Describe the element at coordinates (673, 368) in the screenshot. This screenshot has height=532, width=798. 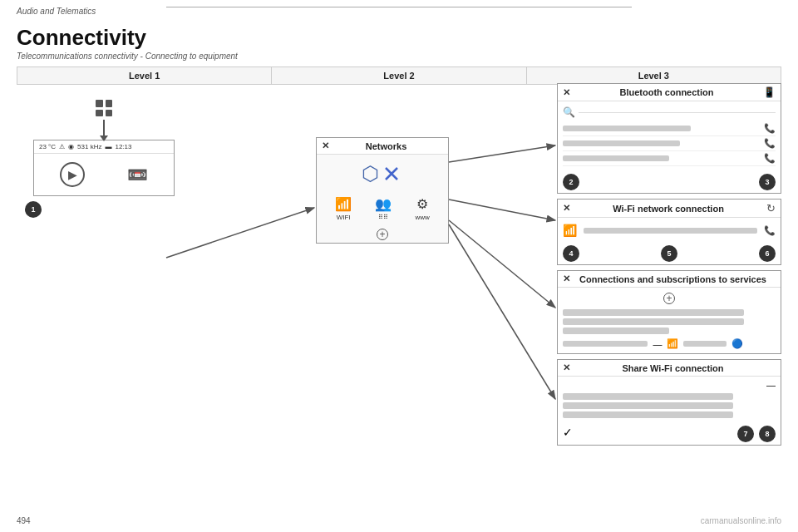
I see `share-wifi-title: Share Wi-Fi connection` at that location.